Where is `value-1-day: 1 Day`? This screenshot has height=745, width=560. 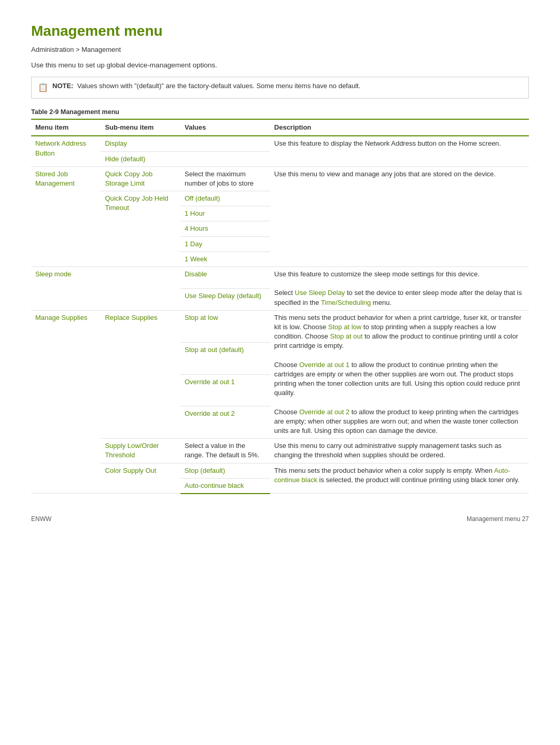
value-1-day: 1 Day is located at coordinates (225, 244).